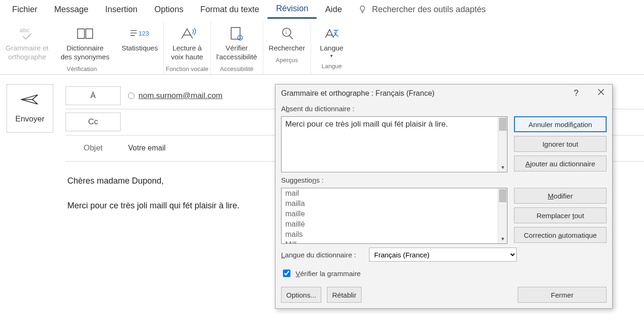 The image size is (644, 327). I want to click on menu-insertion: Insertion, so click(122, 9).